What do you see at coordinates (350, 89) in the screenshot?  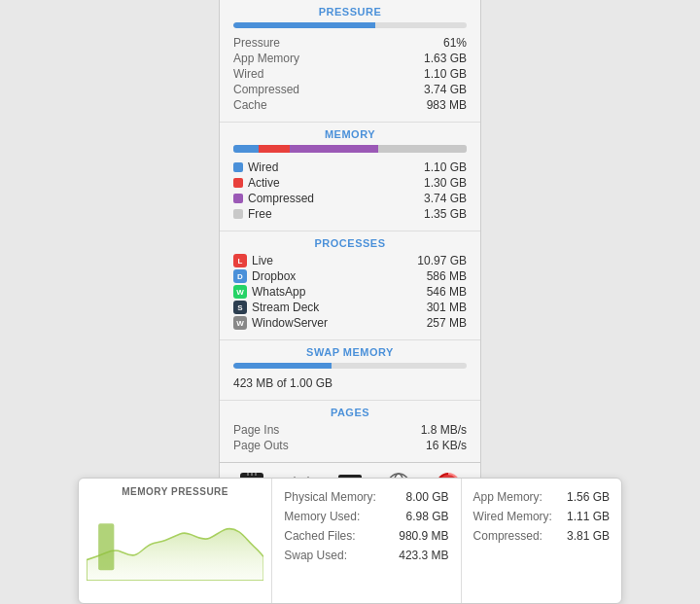 I see `pressure-row-3: Compressed 3.74 GB` at bounding box center [350, 89].